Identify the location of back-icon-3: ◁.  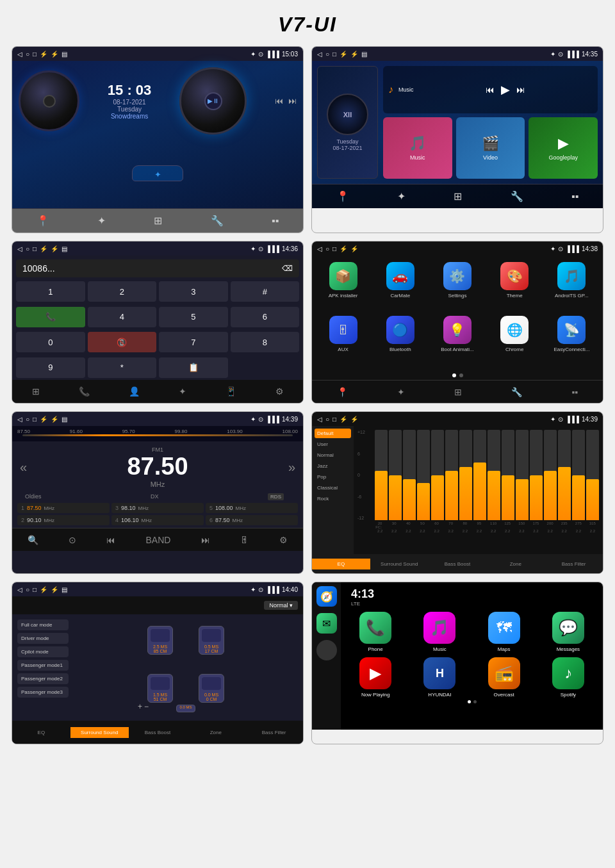
(20, 249).